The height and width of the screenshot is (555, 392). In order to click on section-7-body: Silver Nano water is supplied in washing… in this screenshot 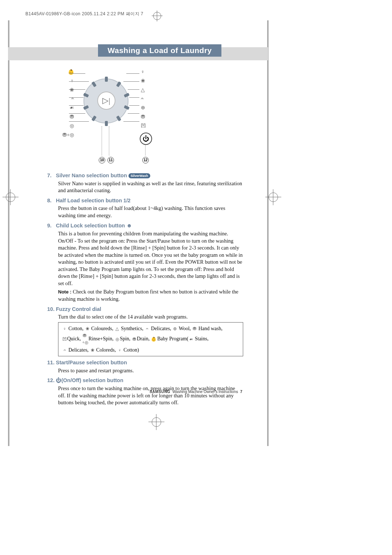, I will do `click(151, 187)`.